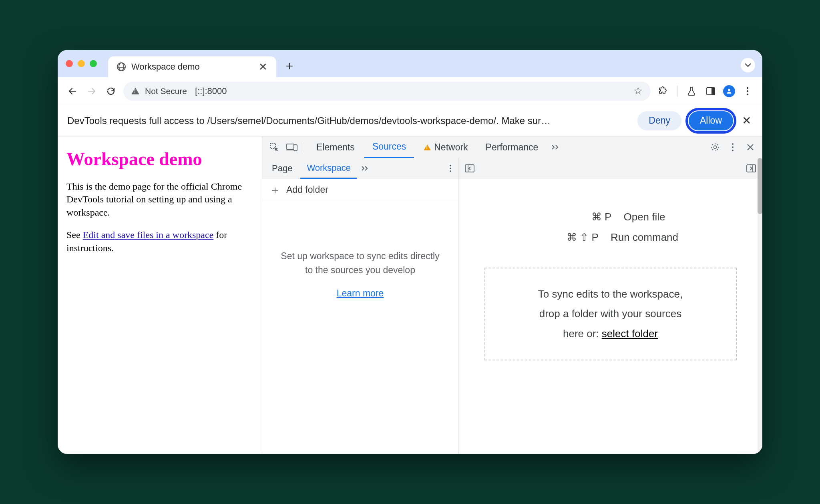 This screenshot has width=820, height=504. Describe the element at coordinates (446, 147) in the screenshot. I see `tab-network: Network` at that location.